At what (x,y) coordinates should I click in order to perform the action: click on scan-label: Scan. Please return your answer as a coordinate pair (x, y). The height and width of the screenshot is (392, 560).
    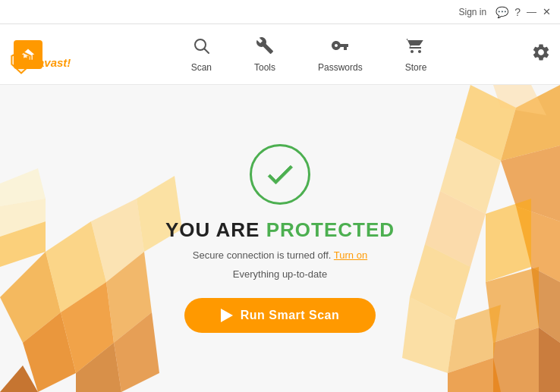
    Looking at the image, I should click on (202, 67).